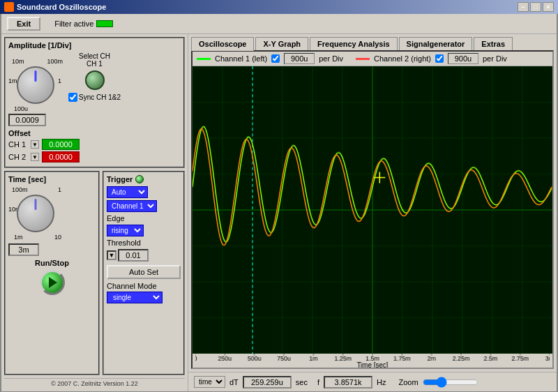 Image resolution: width=558 pixels, height=392 pixels. Describe the element at coordinates (363, 59) in the screenshot. I see `ch2-line-indicator` at that location.